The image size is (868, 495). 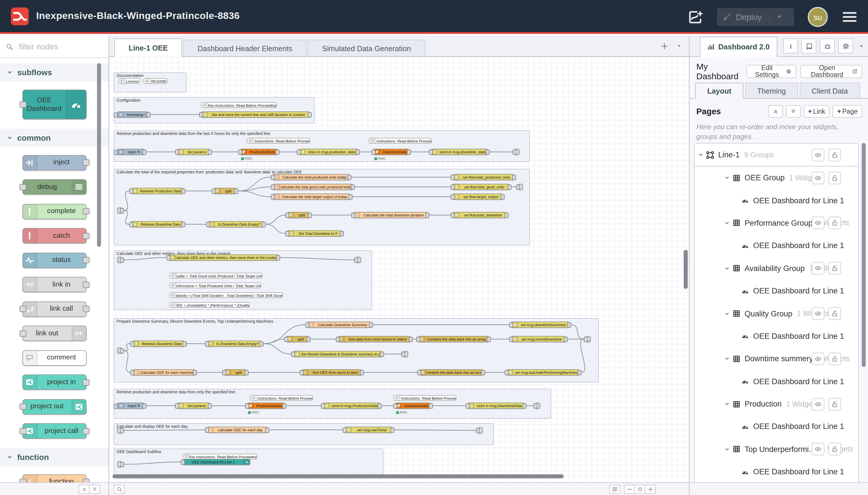 I want to click on zoom-reset-button, so click(x=640, y=489).